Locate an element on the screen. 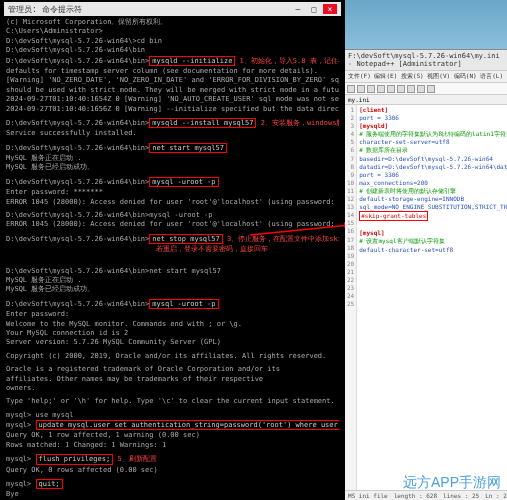  new-file-icon is located at coordinates (351, 89).